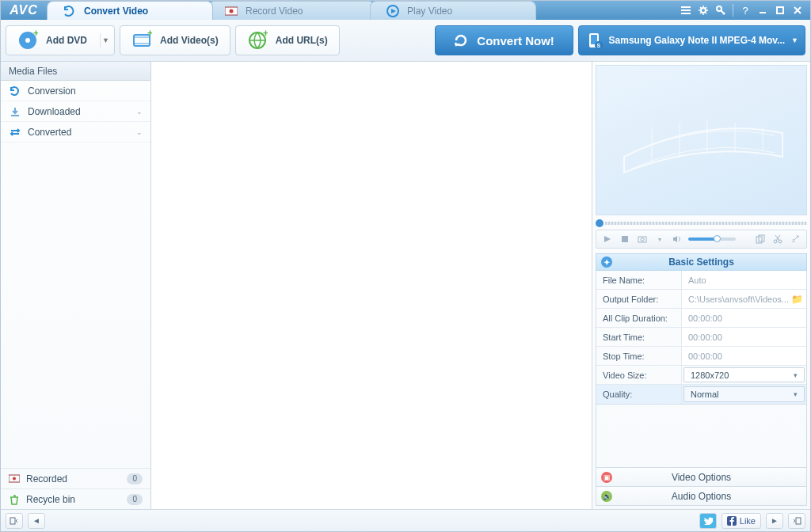 The height and width of the screenshot is (532, 811). Describe the element at coordinates (130, 10) in the screenshot. I see `tab-convert-video: Convert Video` at that location.